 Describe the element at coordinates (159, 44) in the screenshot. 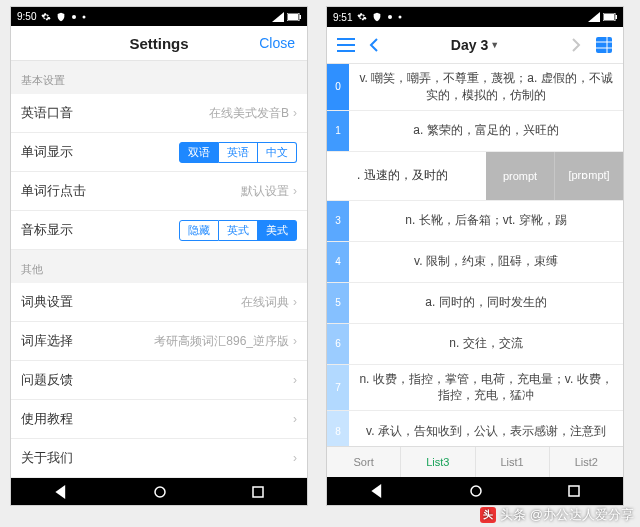

I see `settings-header: Settings Close` at that location.